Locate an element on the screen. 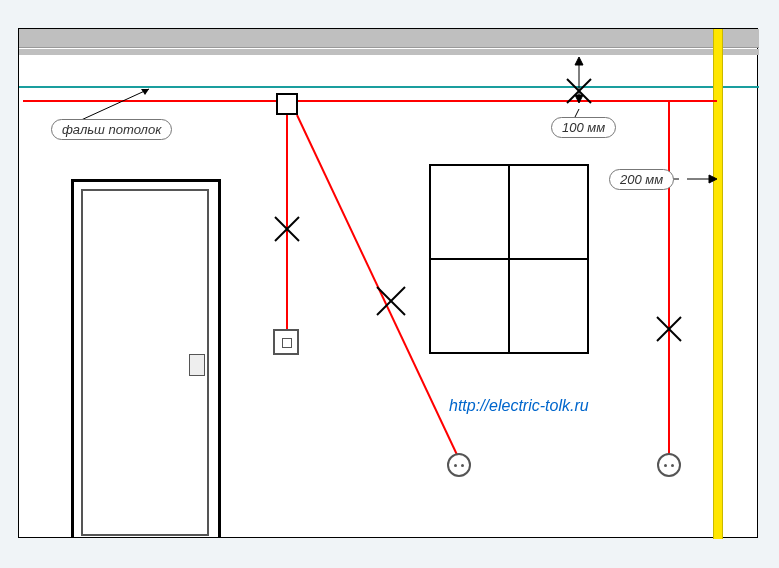  door-handle is located at coordinates (197, 365).